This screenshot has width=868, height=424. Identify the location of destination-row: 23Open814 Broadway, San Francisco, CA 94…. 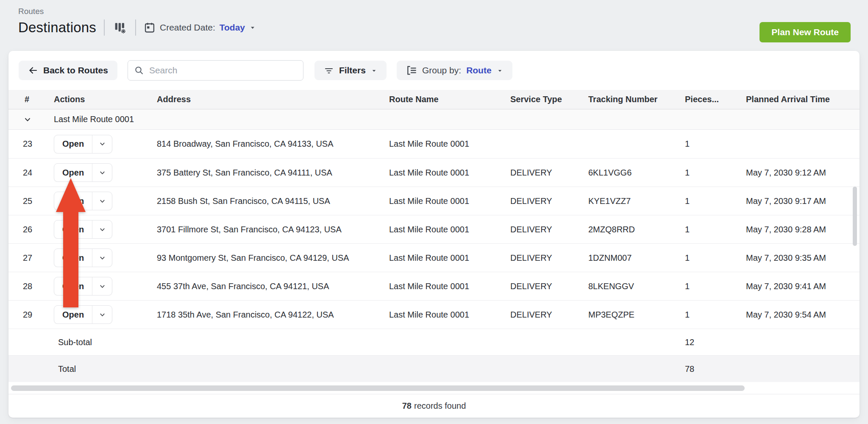
(434, 144).